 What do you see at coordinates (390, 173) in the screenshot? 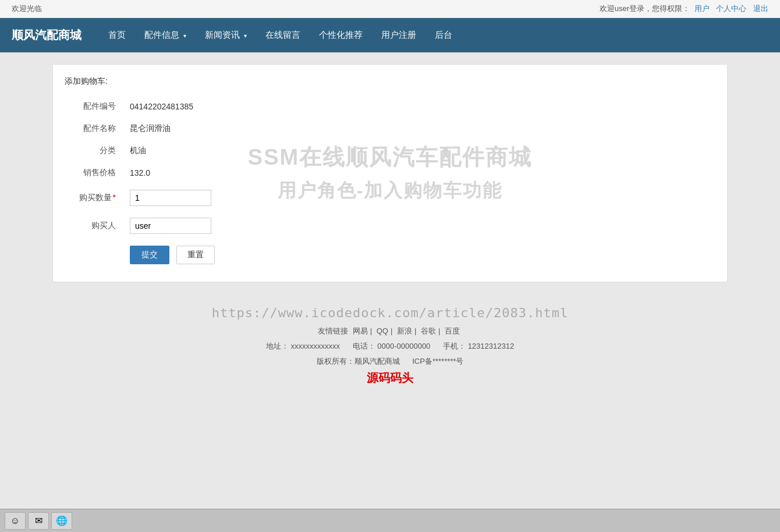
I see `table-row: 销售价格 132.0` at bounding box center [390, 173].